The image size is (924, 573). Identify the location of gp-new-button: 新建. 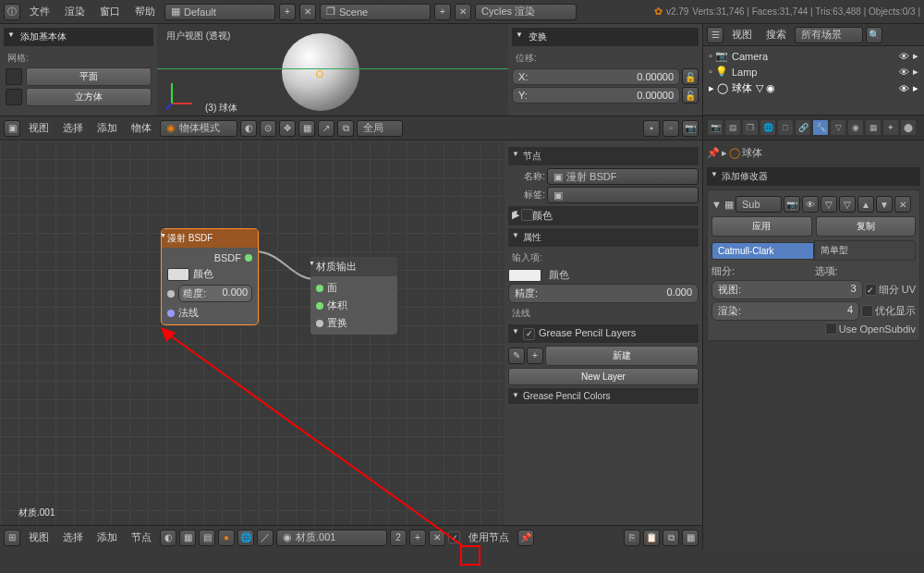
(622, 356).